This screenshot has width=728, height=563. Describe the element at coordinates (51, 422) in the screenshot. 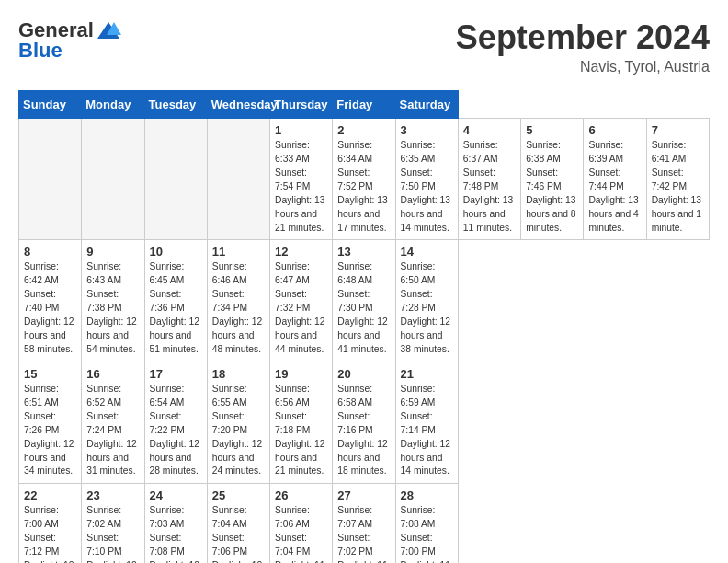

I see `calendar-day-cell: 15Sunrise: 6:51 AM Sunset: 7:26 PM Dayli…` at that location.